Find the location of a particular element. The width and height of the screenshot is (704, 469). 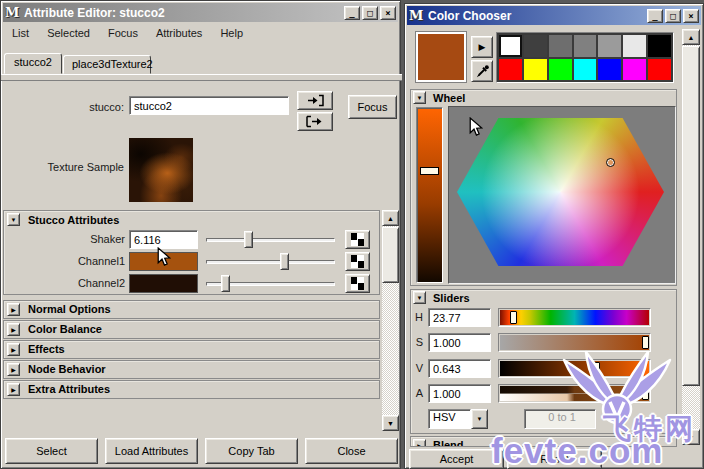

hue-slider is located at coordinates (574, 318).